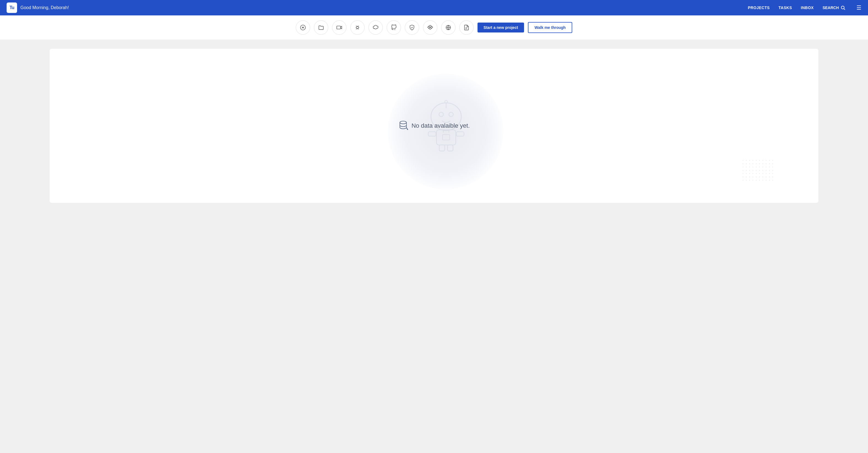 Image resolution: width=868 pixels, height=453 pixels. I want to click on dropbox-tool-button, so click(430, 28).